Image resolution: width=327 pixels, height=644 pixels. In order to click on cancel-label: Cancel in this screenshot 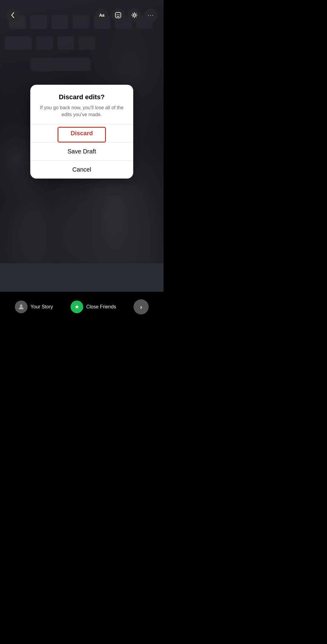, I will do `click(82, 169)`.